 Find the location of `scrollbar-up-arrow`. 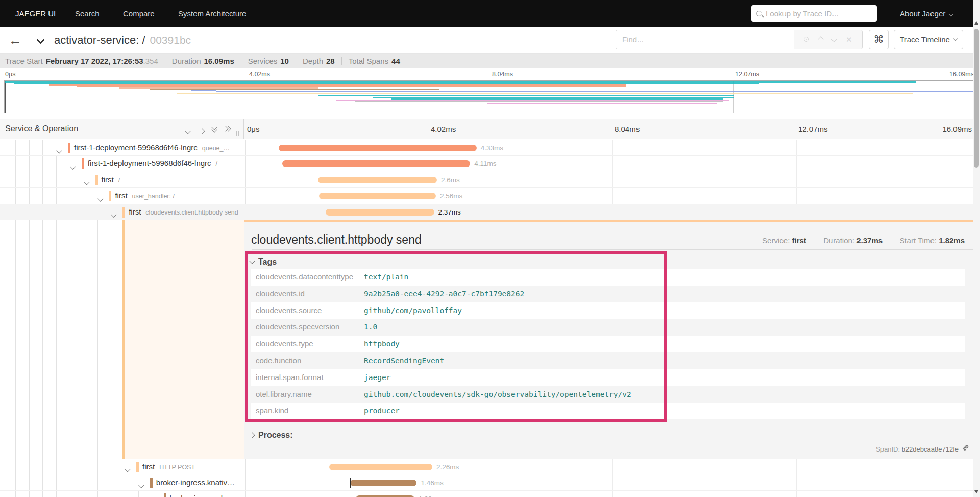

scrollbar-up-arrow is located at coordinates (976, 23).